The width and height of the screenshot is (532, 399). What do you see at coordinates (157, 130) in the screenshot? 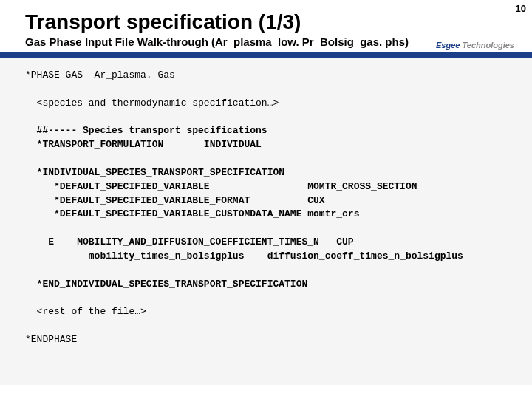
I see `code-line-bold: ----- Species transport specifications` at bounding box center [157, 130].